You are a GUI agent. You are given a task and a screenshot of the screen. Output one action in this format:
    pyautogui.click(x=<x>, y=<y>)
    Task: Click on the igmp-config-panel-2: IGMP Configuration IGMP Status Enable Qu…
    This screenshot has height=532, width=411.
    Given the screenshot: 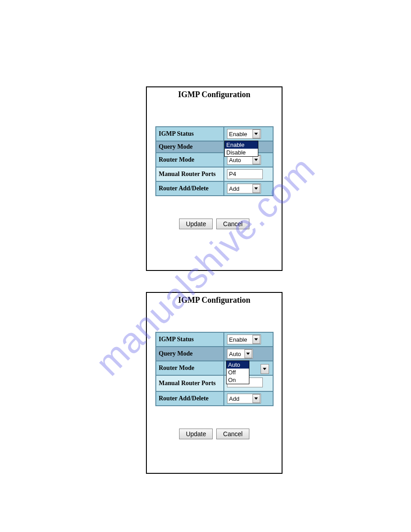 What is the action you would take?
    pyautogui.click(x=214, y=383)
    